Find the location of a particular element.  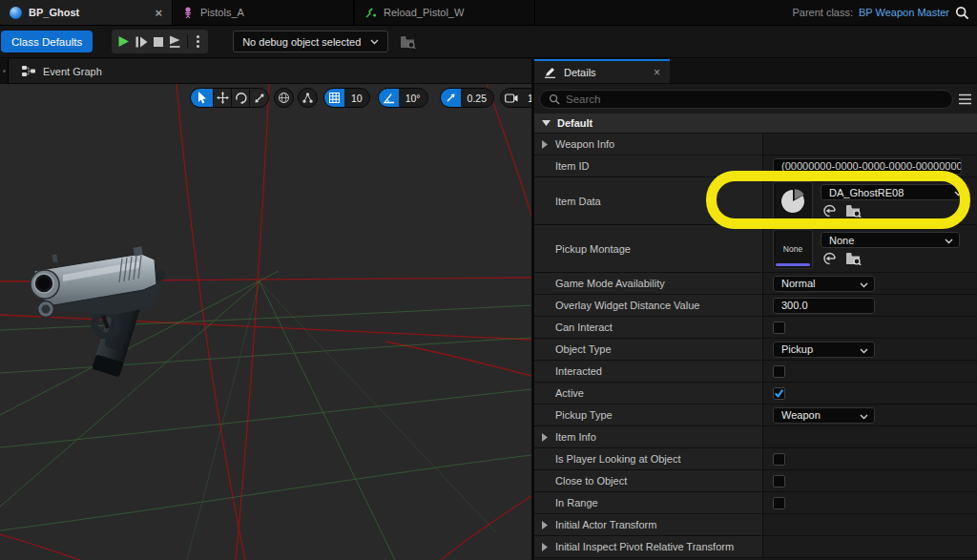

search-icon is located at coordinates (962, 13).